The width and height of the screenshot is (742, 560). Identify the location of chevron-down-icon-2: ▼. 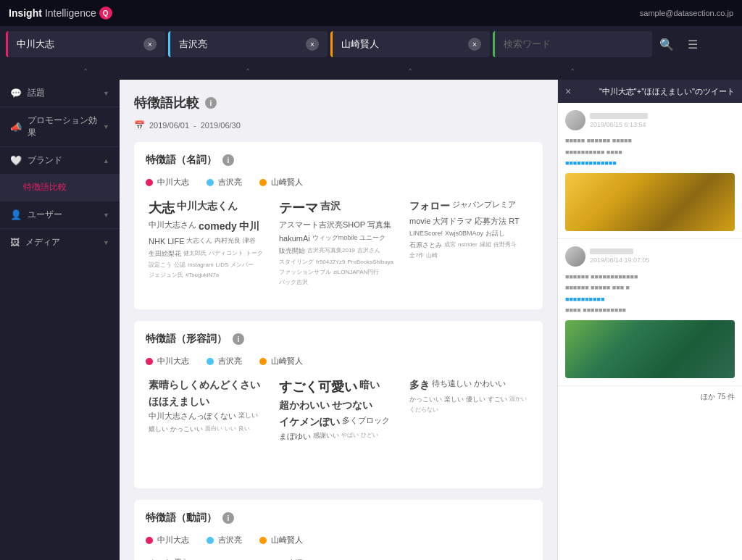
(106, 127).